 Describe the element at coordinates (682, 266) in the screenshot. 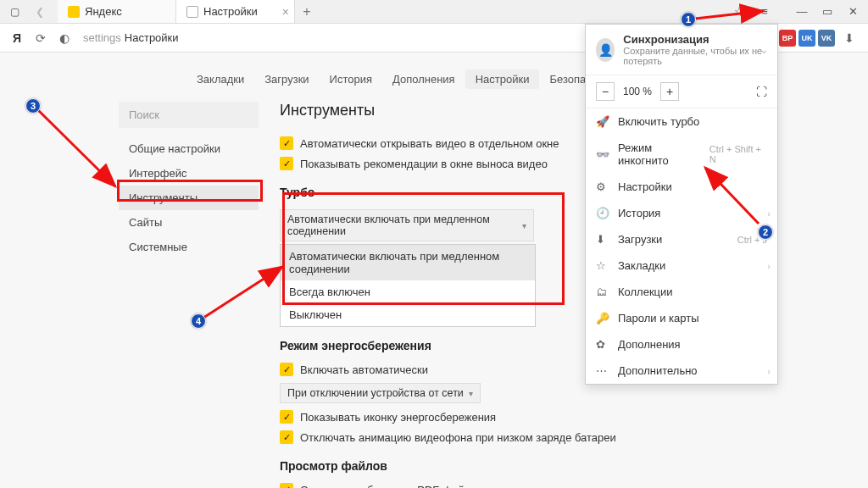

I see `menu-item-закладки: ☆Закладки›` at that location.